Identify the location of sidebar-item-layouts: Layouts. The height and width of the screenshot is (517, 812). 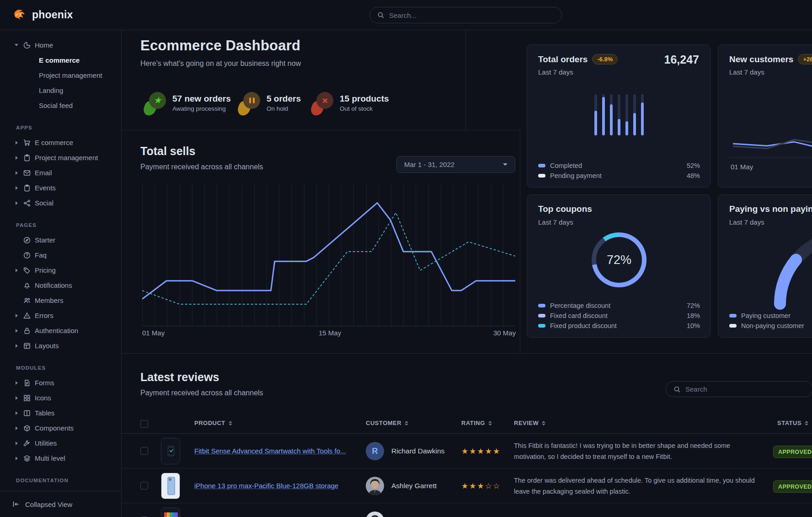
(59, 346).